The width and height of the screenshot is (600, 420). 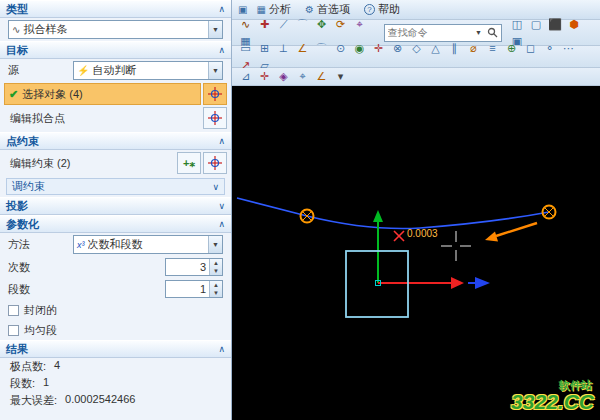 I want to click on section-title-constraints: 点约束, so click(x=22, y=142).